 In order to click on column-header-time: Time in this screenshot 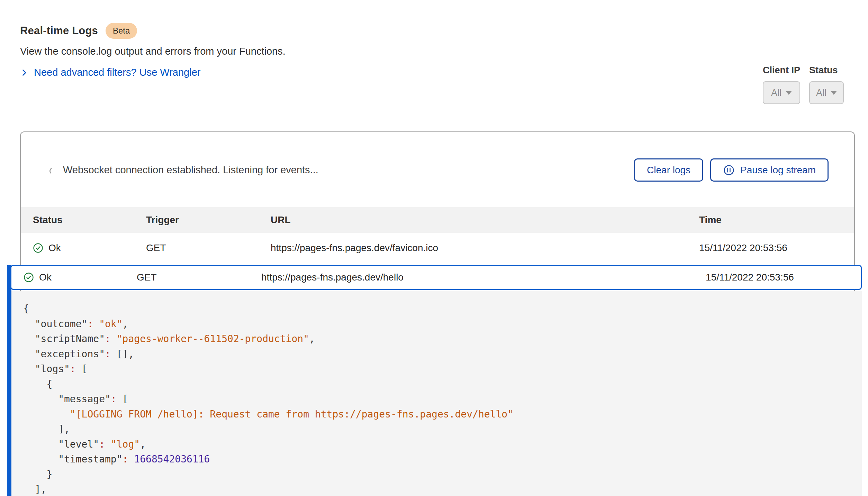, I will do `click(777, 220)`.